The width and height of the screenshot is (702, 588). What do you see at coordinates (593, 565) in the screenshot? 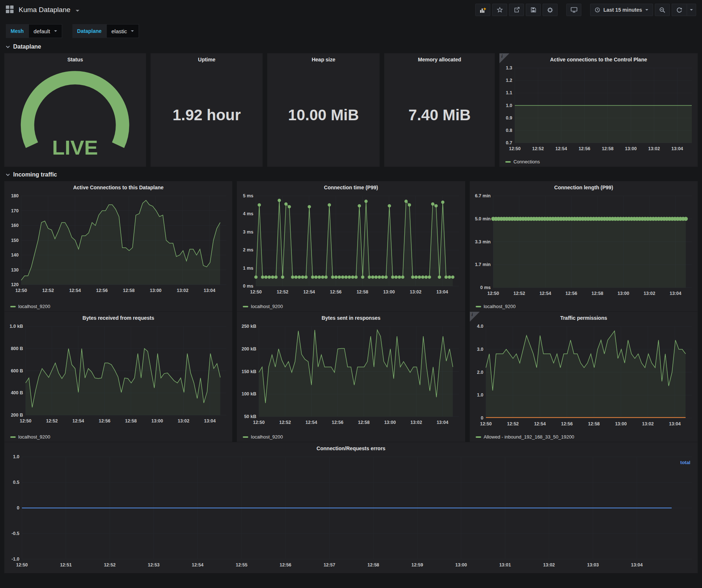
I see `svg-text: 13:03` at bounding box center [593, 565].